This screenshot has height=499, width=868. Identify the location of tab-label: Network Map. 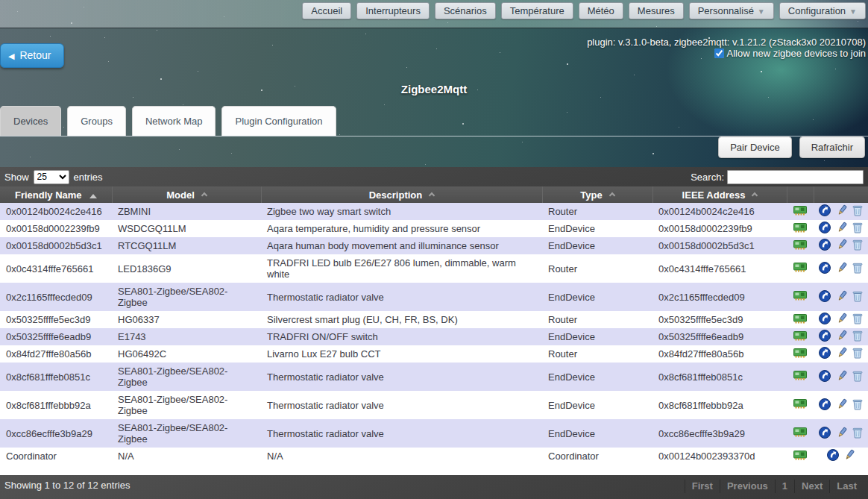
(174, 121).